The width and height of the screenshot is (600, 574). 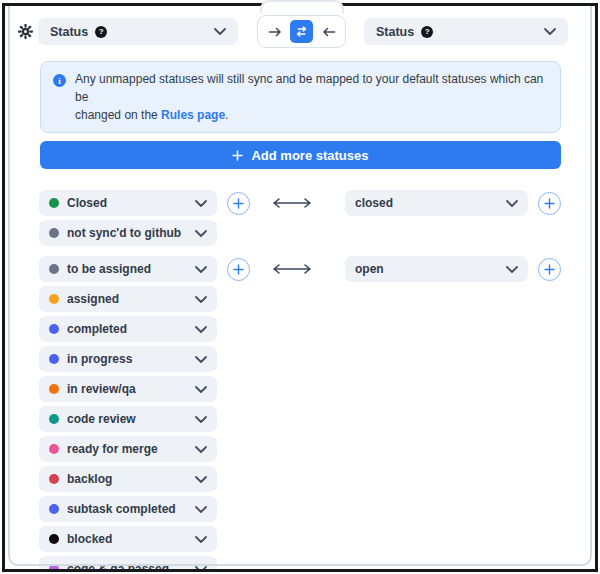 I want to click on source-status-label: ready for merge, so click(x=131, y=449).